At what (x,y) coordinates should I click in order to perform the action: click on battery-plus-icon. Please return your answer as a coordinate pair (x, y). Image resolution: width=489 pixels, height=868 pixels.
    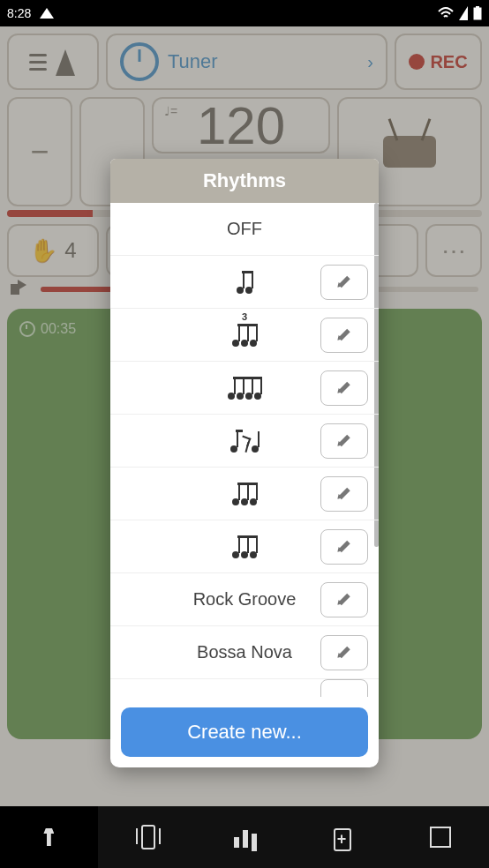
    Looking at the image, I should click on (342, 837).